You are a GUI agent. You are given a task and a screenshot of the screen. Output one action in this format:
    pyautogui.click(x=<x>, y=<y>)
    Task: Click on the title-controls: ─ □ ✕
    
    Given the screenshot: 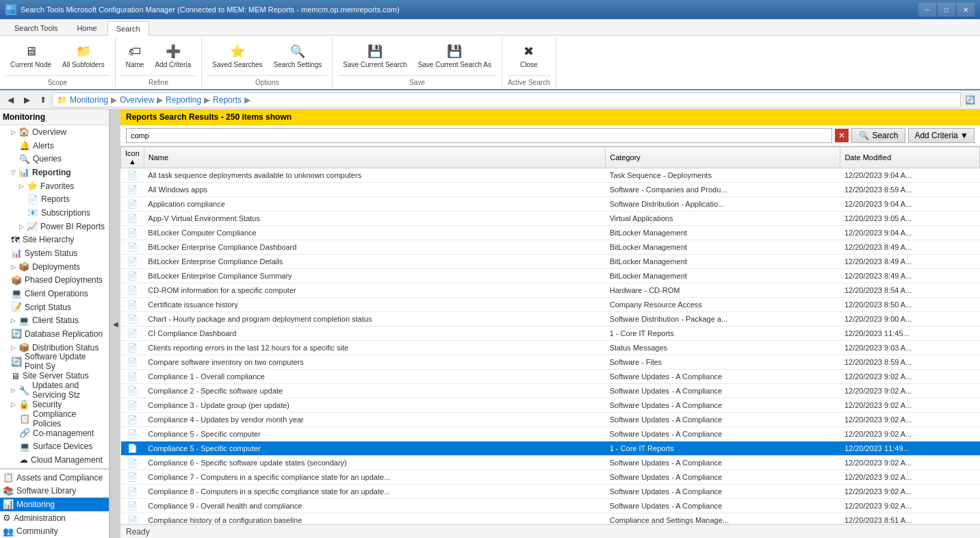 What is the action you would take?
    pyautogui.click(x=946, y=10)
    